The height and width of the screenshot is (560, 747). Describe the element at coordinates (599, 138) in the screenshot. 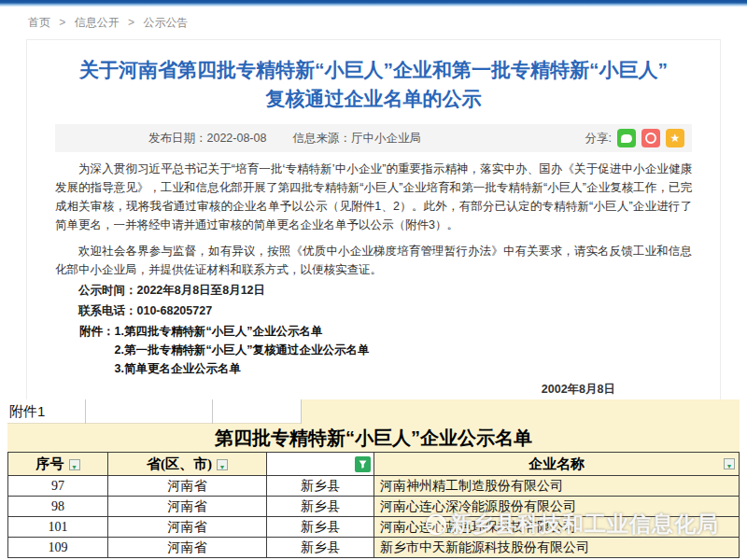

I see `share-label: 分享:` at that location.